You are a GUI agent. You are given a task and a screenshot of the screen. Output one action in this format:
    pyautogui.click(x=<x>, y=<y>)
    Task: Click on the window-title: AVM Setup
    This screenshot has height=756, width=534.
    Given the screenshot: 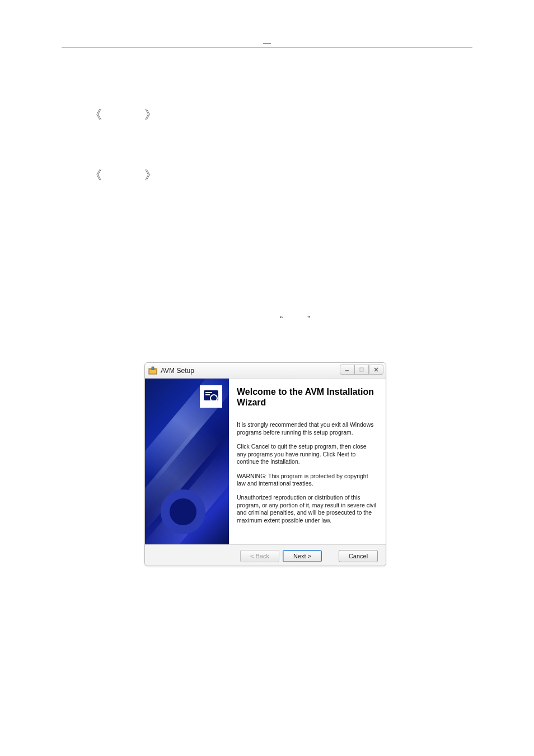 What is the action you would take?
    pyautogui.click(x=177, y=371)
    